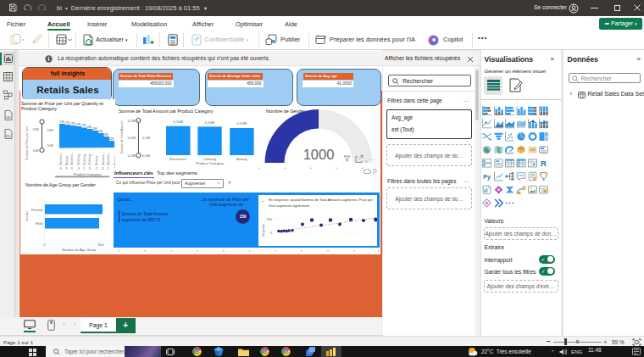 The height and width of the screenshot is (357, 644). What do you see at coordinates (486, 176) in the screenshot?
I see `svg-text: Py` at bounding box center [486, 176].